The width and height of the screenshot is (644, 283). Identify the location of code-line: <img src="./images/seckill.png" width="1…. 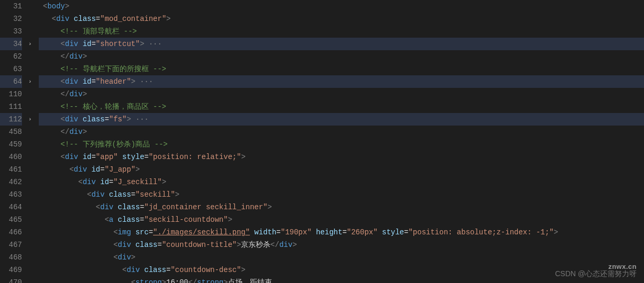
(342, 232).